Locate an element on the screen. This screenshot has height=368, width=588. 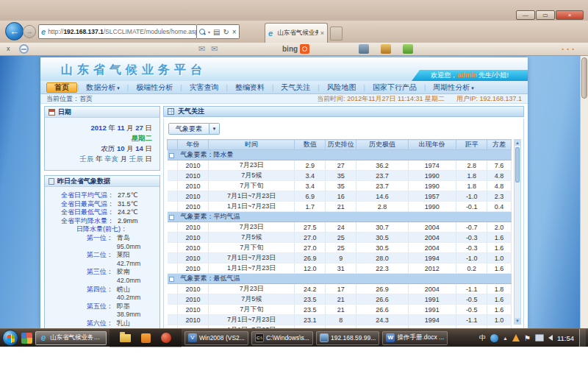
nav-item-label: 灾害查询 is located at coordinates (204, 87).